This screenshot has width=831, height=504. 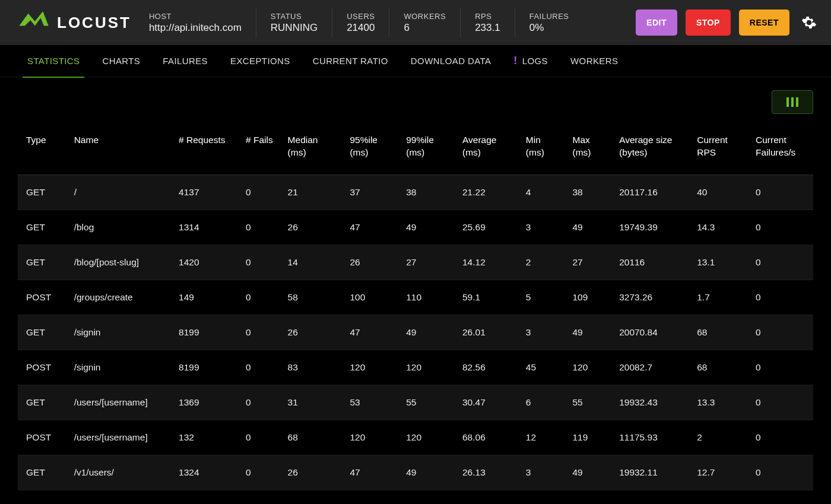 I want to click on cell-avg: 82.56, so click(x=486, y=367).